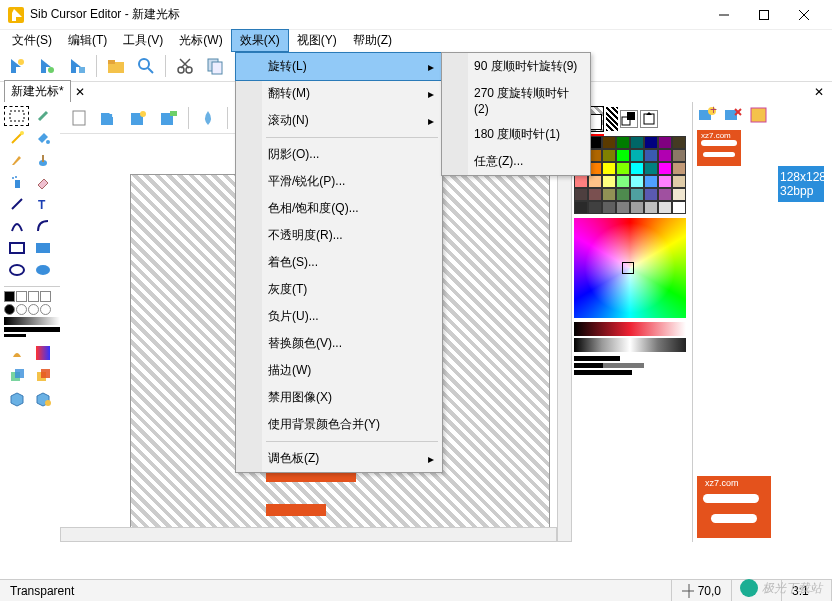 The image size is (832, 601). I want to click on tool-ellipse-fill, so click(42, 270).